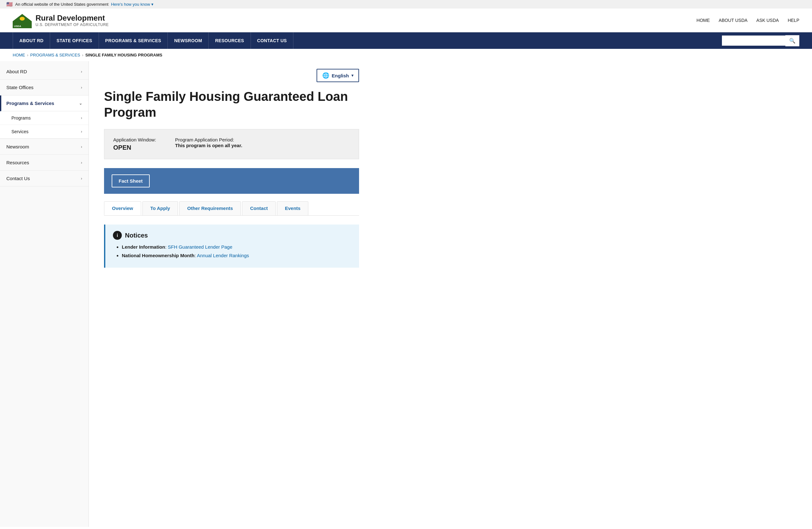 Image resolution: width=812 pixels, height=529 pixels. I want to click on main-nav-contact-us: CONTACT US, so click(272, 41).